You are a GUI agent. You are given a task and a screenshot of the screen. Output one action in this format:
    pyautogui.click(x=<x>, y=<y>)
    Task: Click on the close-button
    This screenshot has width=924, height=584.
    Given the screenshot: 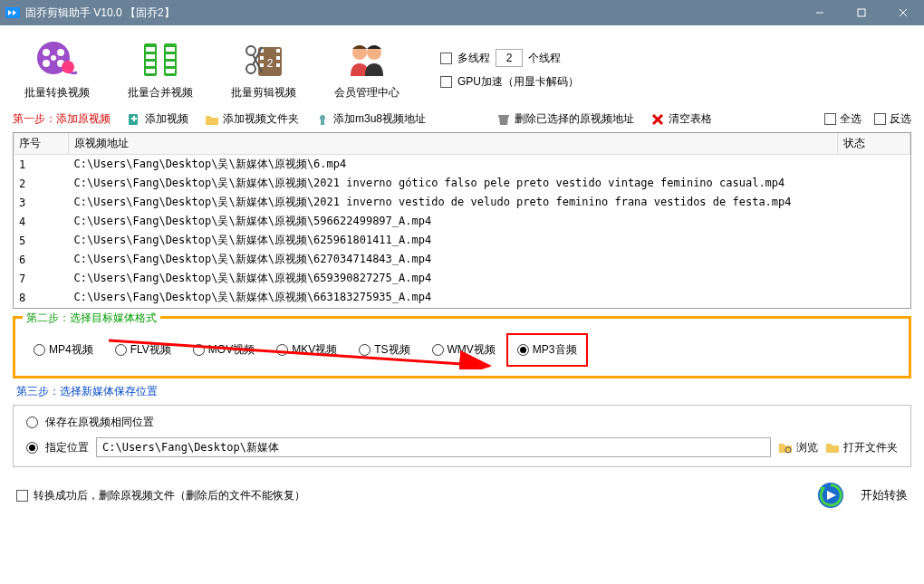 What is the action you would take?
    pyautogui.click(x=903, y=13)
    